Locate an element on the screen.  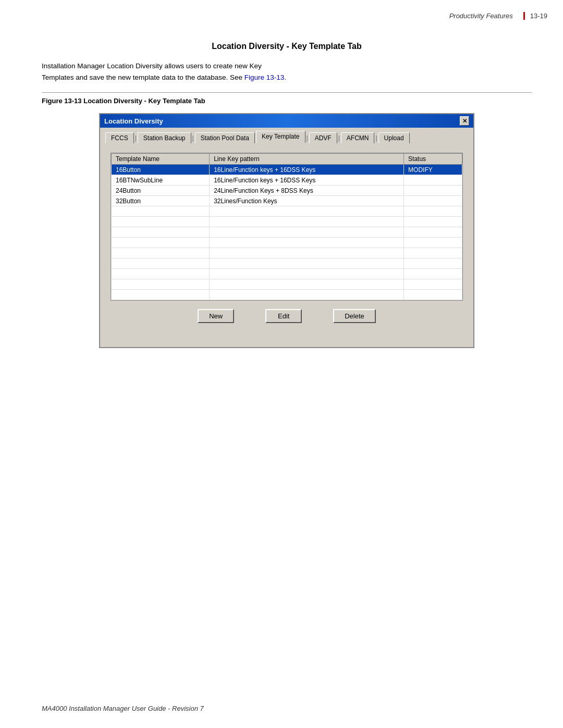
tab-station-pool-data: Station Pool Data is located at coordinates (225, 138).